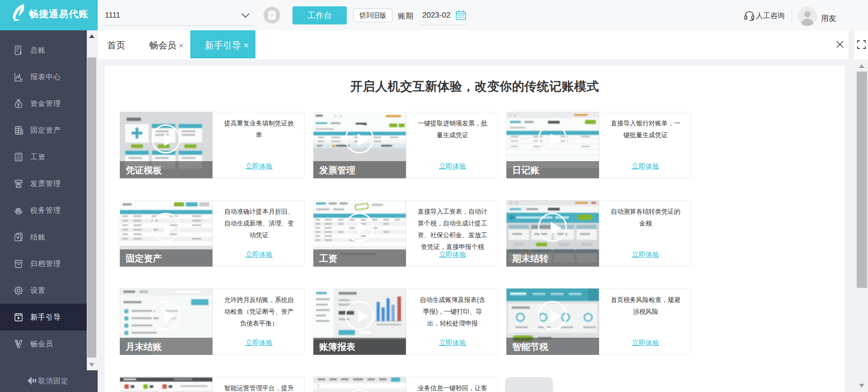  Describe the element at coordinates (18, 210) in the screenshot. I see `svg-text: 税` at that location.